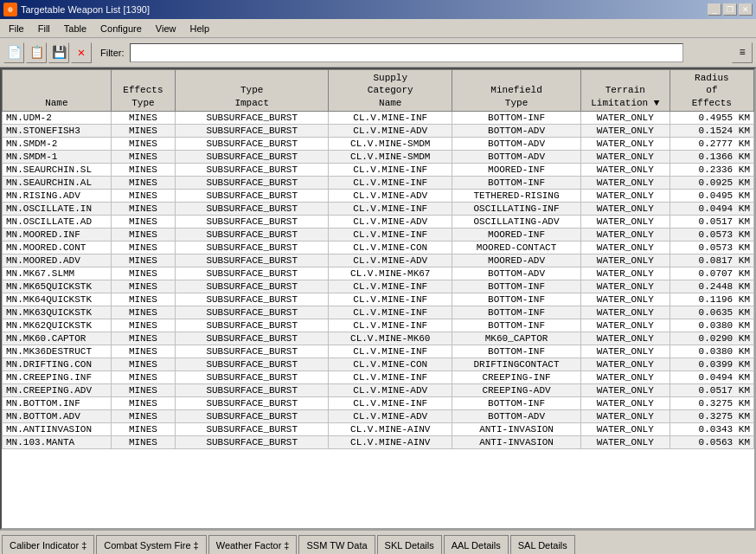 The width and height of the screenshot is (756, 554). Describe the element at coordinates (379, 364) in the screenshot. I see `table-row: MN.DRIFTING.CON MINES SUBSURFACE_BURST C…` at that location.